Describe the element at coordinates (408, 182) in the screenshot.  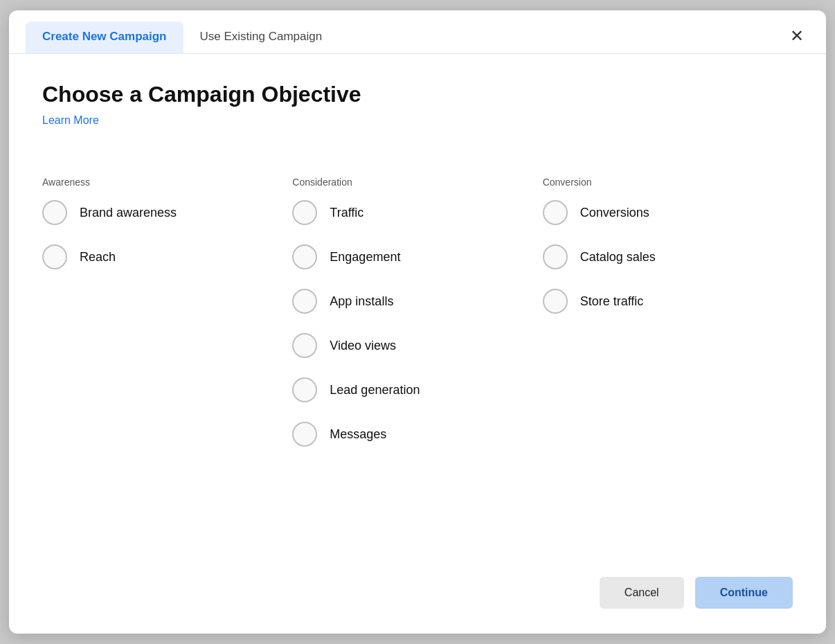
I see `consideration-label: Consideration` at that location.